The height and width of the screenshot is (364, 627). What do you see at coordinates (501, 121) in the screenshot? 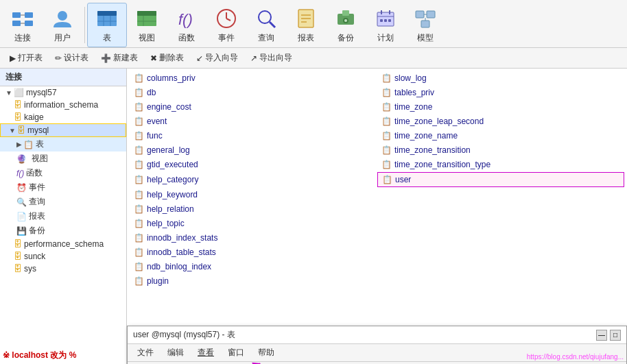
I see `table-item-time-zone-leap-second: 📋 time_zone_leap_second` at bounding box center [501, 121].